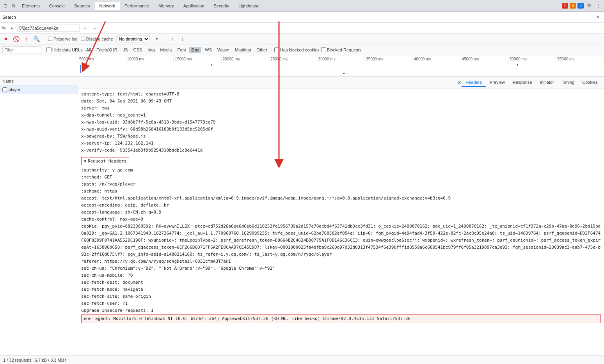 Image resolution: width=604 pixels, height=364 pixels. Describe the element at coordinates (26, 39) in the screenshot. I see `up-arrow-button: ↑` at that location.